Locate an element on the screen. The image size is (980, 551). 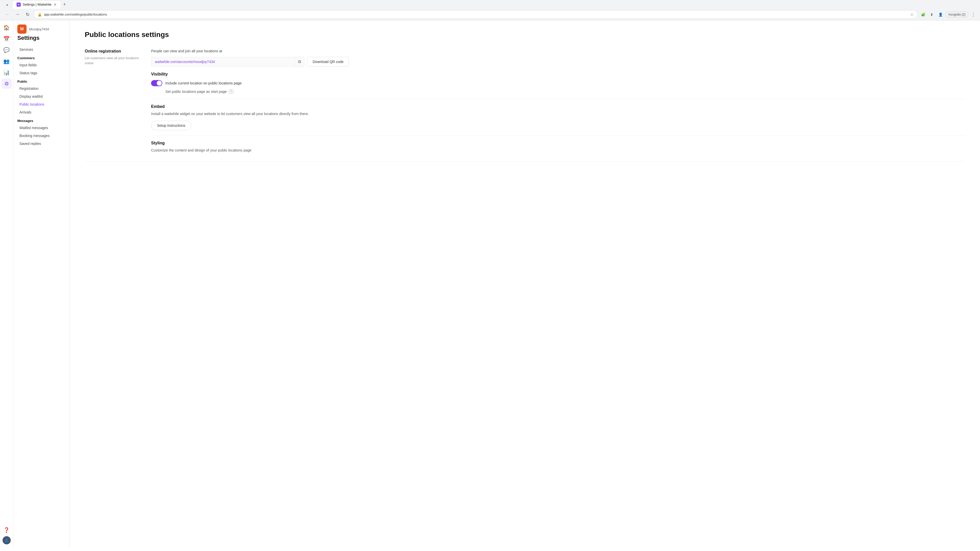
section-left-online-reg: Online registration Let customers view a… is located at coordinates (113, 101).